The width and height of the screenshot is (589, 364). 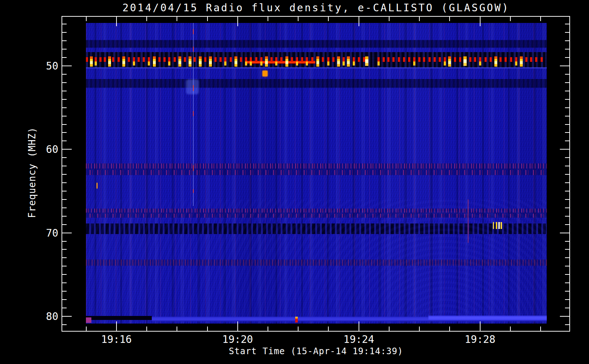 I want to click on feature-magenta_blob, so click(x=89, y=320).